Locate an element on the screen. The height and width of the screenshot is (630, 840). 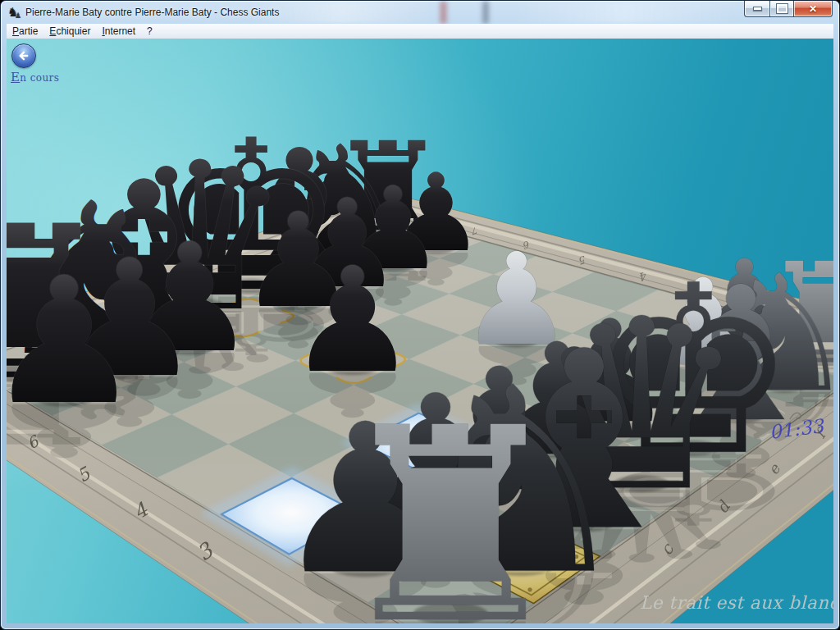
app-icon: ♞♟ is located at coordinates (15, 13).